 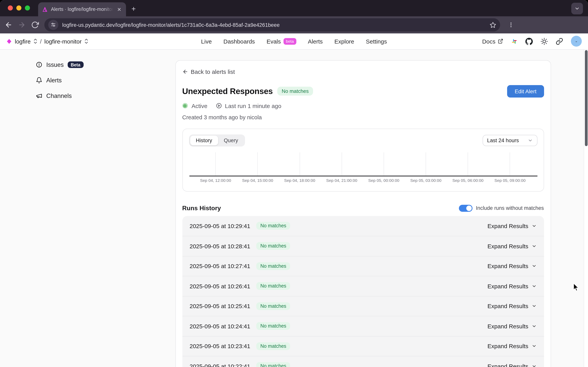 I want to click on browser-menu-icon, so click(x=511, y=25).